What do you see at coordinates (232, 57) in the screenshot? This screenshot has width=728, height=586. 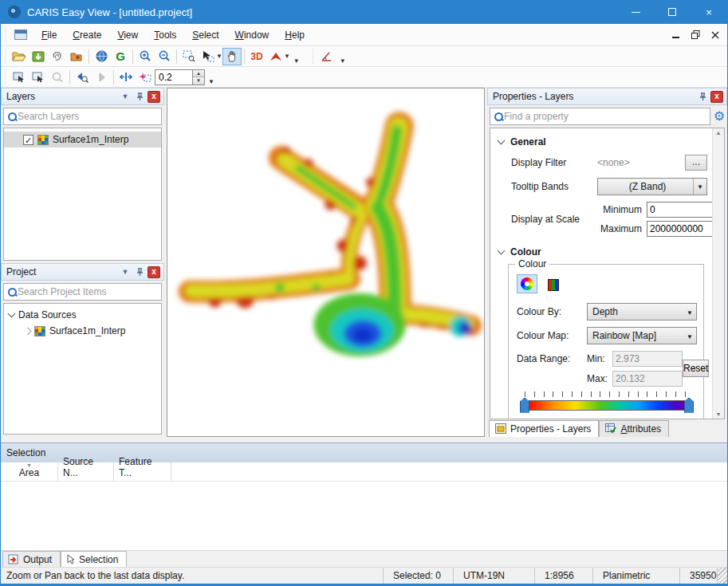 I see `pan-hand-icon` at bounding box center [232, 57].